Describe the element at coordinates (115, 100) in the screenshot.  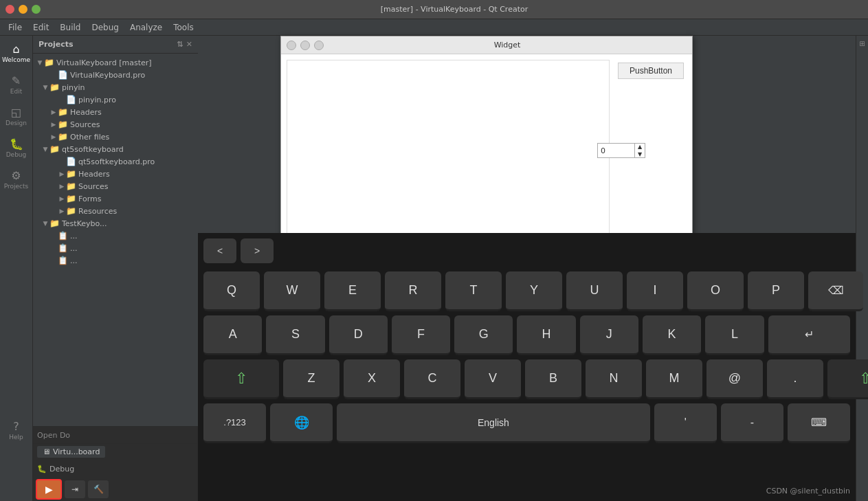
I see `tree-item-pinyinpro: 📄 pinyin.pro` at that location.